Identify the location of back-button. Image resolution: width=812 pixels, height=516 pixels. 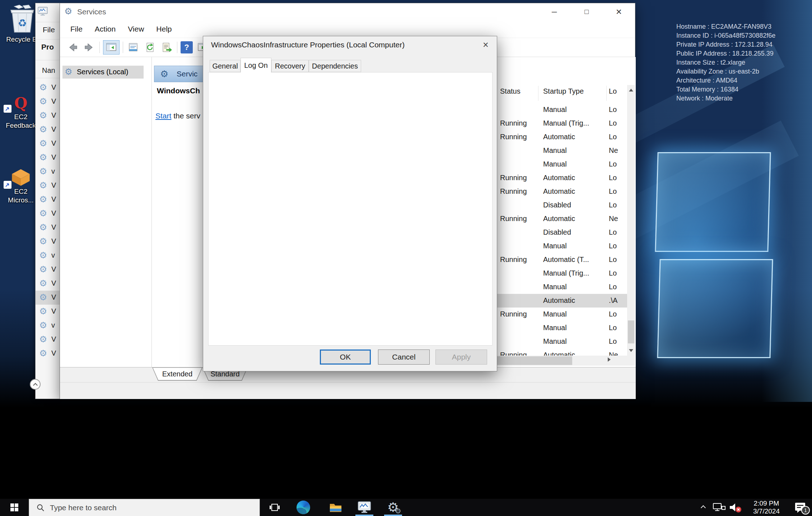
(73, 47).